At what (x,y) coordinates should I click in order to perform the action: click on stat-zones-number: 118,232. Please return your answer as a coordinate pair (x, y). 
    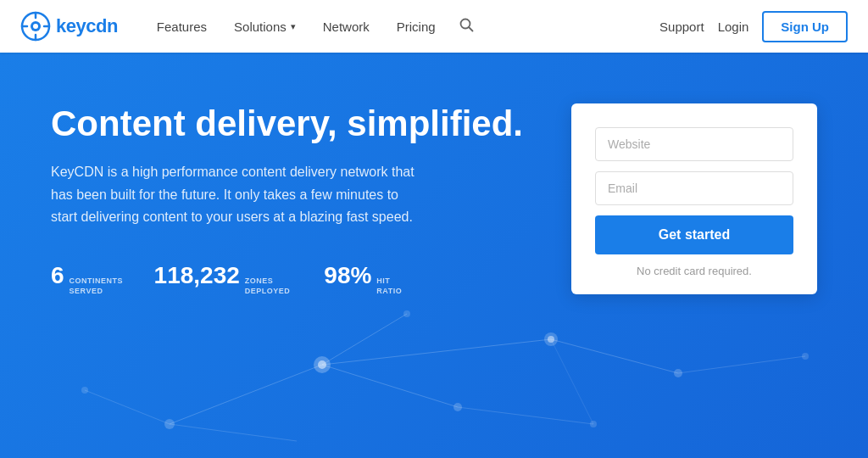
    Looking at the image, I should click on (197, 276).